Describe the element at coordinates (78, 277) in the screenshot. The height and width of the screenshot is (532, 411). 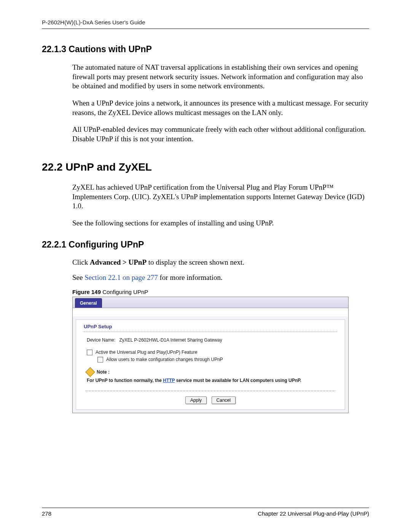
I see `text: See` at that location.